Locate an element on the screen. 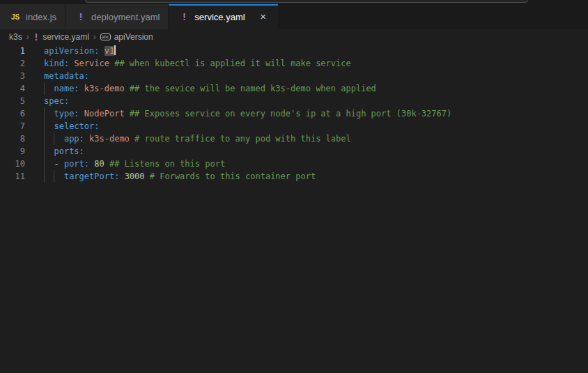 The height and width of the screenshot is (373, 588). line-number: 5 is located at coordinates (13, 101).